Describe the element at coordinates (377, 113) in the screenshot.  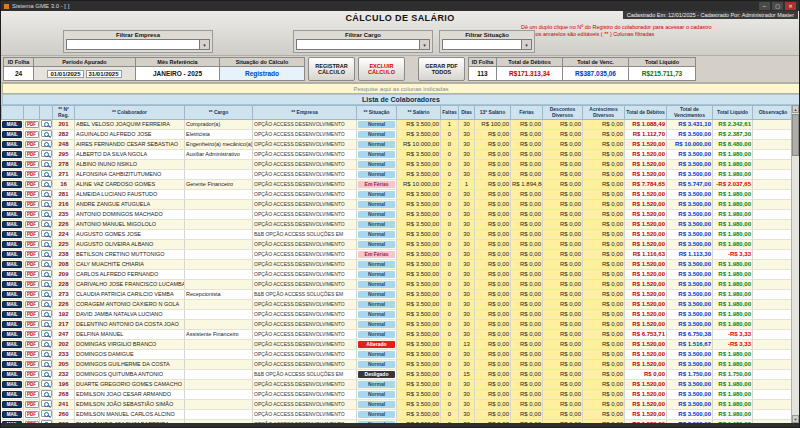
I see `header-situacao: ** Situação` at that location.